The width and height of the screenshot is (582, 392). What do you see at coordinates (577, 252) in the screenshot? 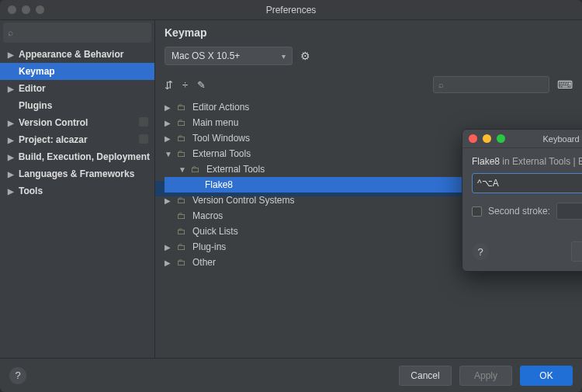
I see `dialog-cancel-button: Cancel` at bounding box center [577, 252].